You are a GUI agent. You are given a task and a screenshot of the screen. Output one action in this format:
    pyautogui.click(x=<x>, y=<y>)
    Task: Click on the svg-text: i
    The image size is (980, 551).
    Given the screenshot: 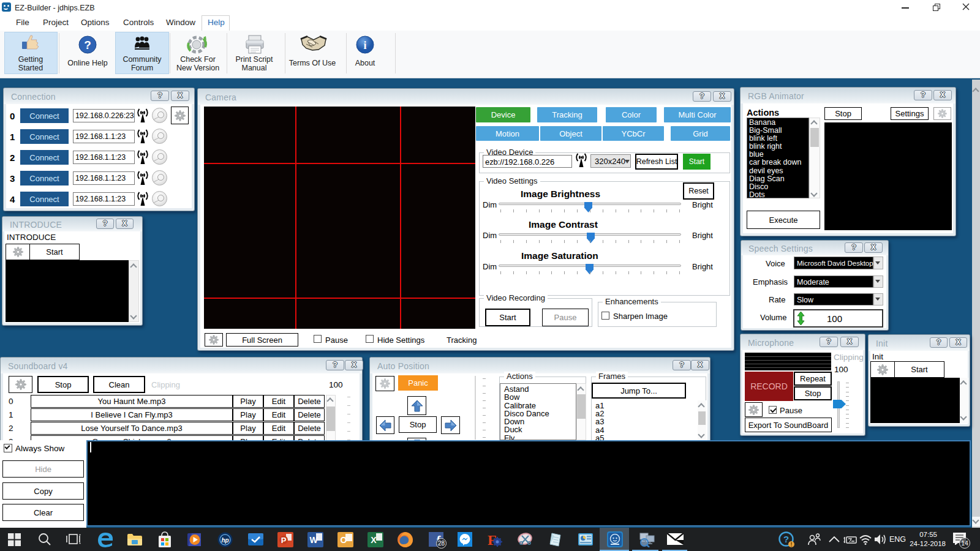 What is the action you would take?
    pyautogui.click(x=365, y=45)
    